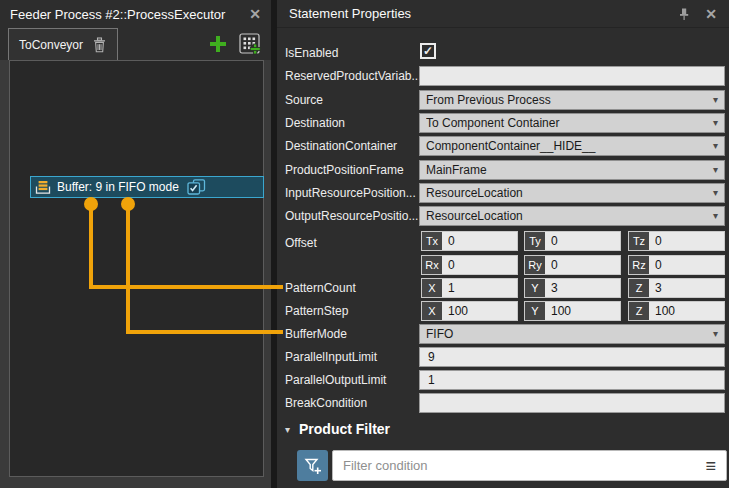 The height and width of the screenshot is (488, 729). What do you see at coordinates (301, 243) in the screenshot?
I see `offset-label: Offset` at bounding box center [301, 243].